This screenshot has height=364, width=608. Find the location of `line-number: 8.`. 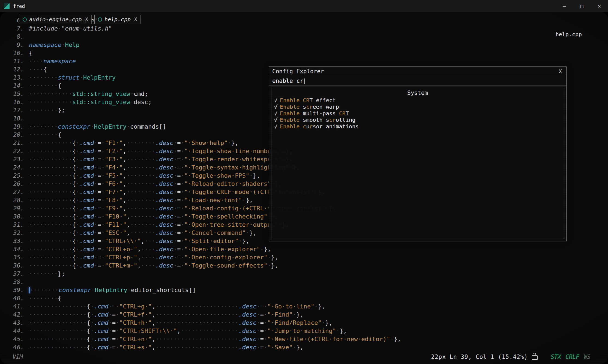

line-number: 8. is located at coordinates (17, 37).